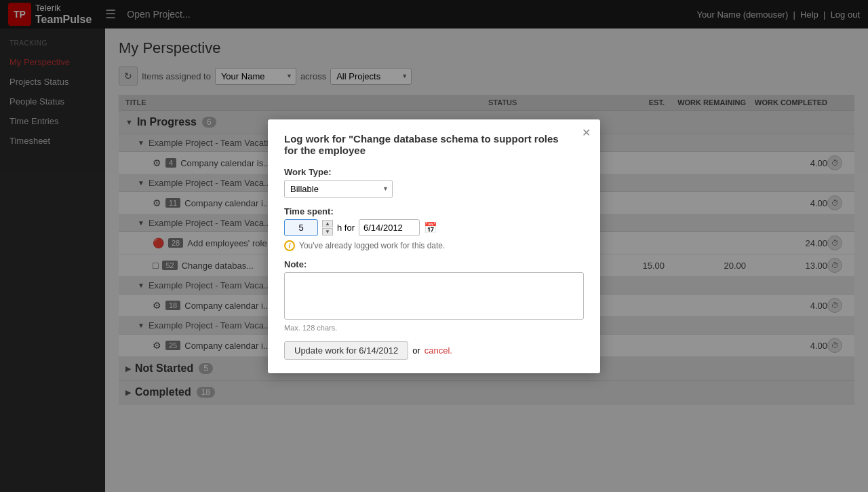 The image size is (868, 492). Describe the element at coordinates (434, 228) in the screenshot. I see `time-spent-row: ▲ ▼ h for 📅` at that location.